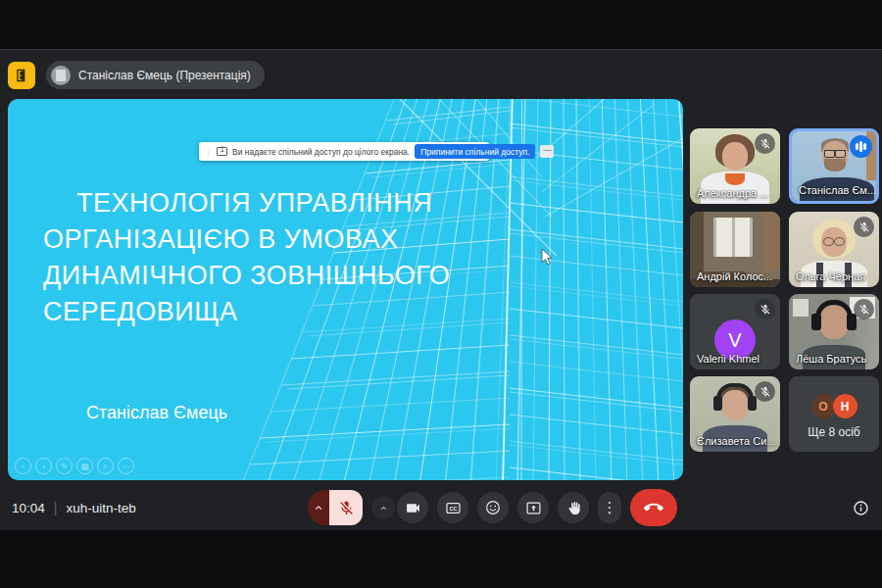 This screenshot has height=588, width=882. What do you see at coordinates (654, 508) in the screenshot?
I see `end-call-icon` at bounding box center [654, 508].